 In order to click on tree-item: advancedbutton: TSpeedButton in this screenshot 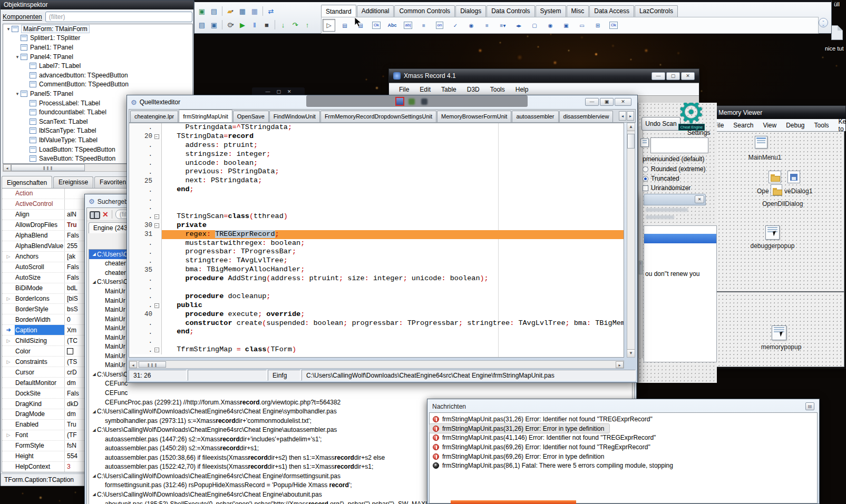, I will do `click(98, 75)`.